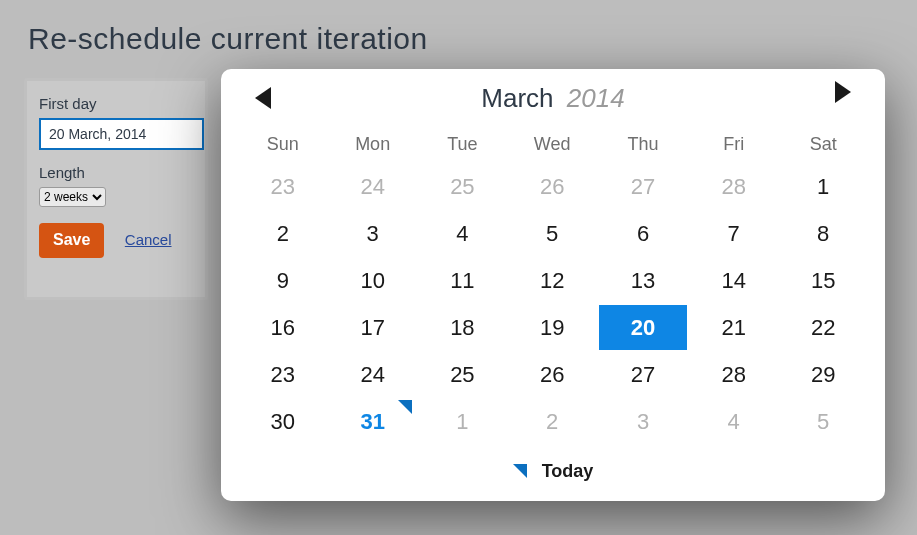  I want to click on day-cell: 8, so click(823, 234).